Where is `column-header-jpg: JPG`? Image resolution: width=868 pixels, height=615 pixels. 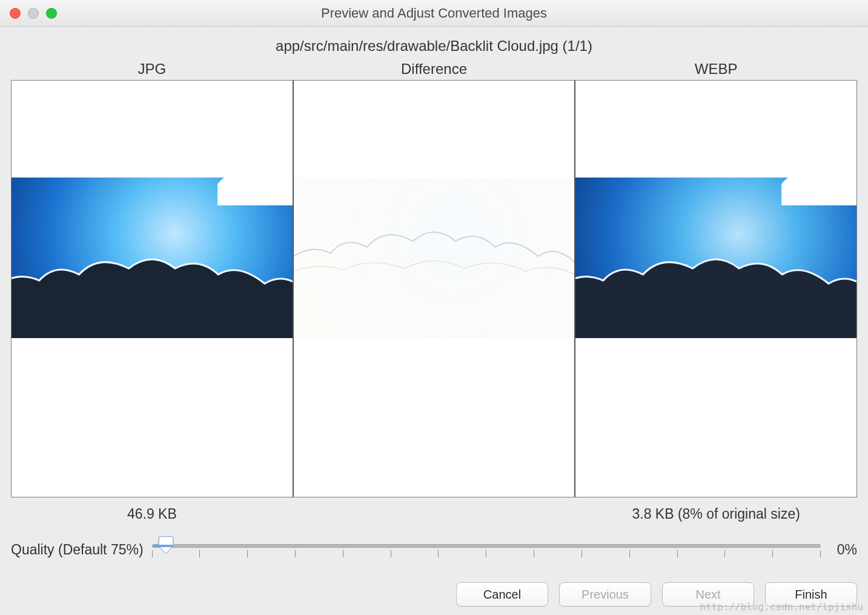 column-header-jpg: JPG is located at coordinates (152, 69).